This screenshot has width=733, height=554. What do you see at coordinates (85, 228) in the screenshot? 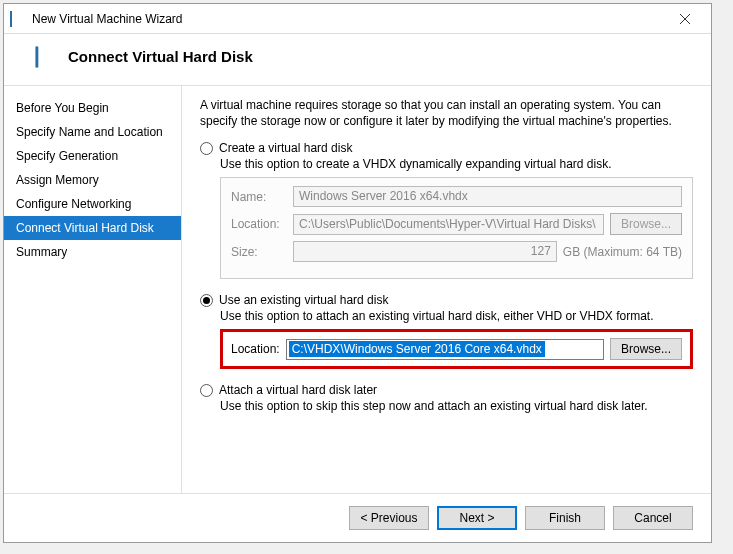
I see `sidebar-item-label: Connect Virtual Hard Disk` at bounding box center [85, 228].